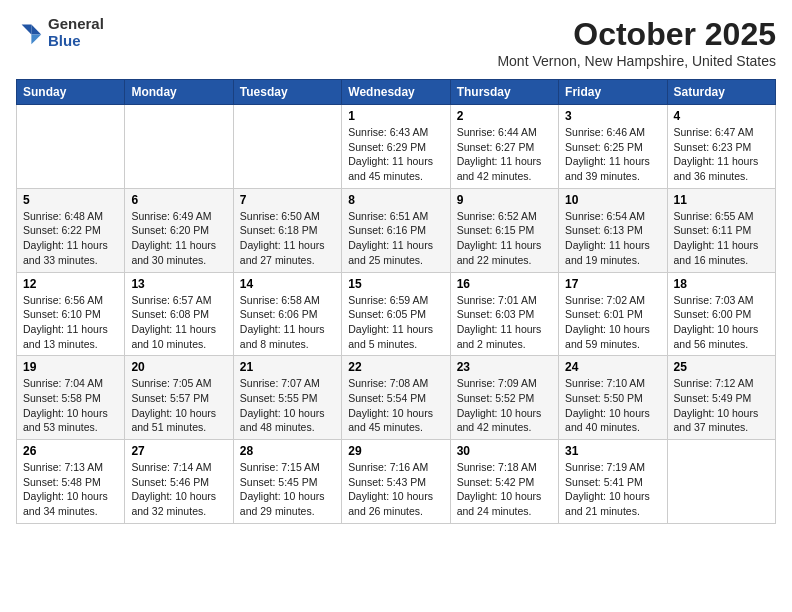 The height and width of the screenshot is (612, 792). What do you see at coordinates (178, 367) in the screenshot?
I see `day-number: 20` at bounding box center [178, 367].